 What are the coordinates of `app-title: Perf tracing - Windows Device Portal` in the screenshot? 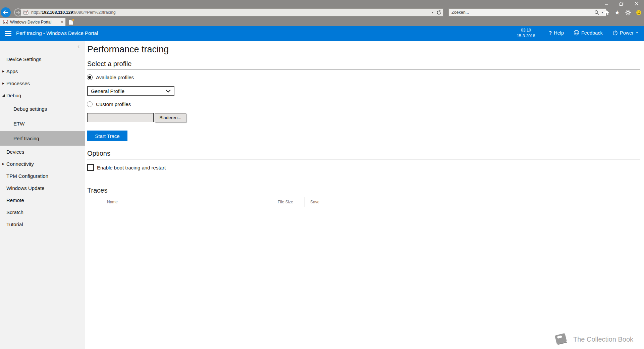 It's located at (57, 33).